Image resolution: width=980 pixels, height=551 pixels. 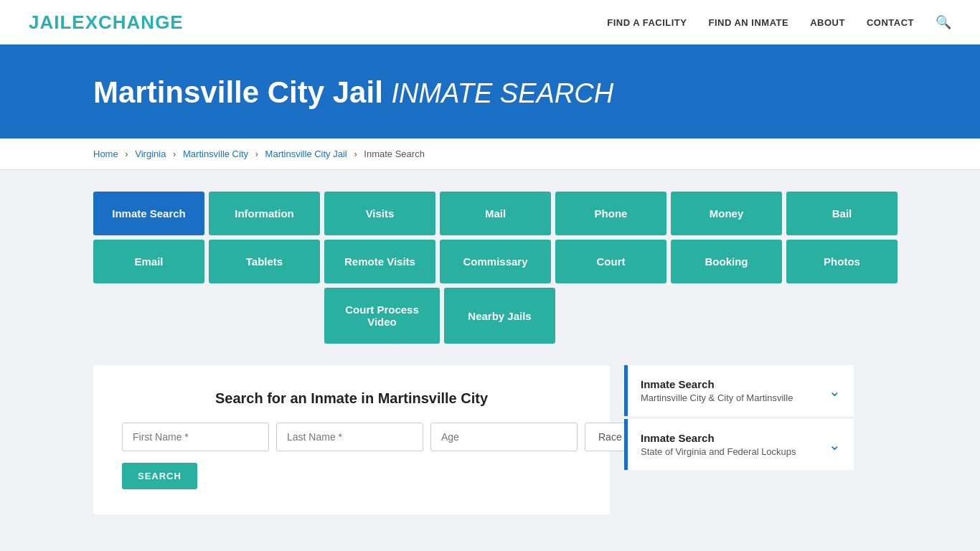 What do you see at coordinates (943, 22) in the screenshot?
I see `search-icon: 🔍` at bounding box center [943, 22].